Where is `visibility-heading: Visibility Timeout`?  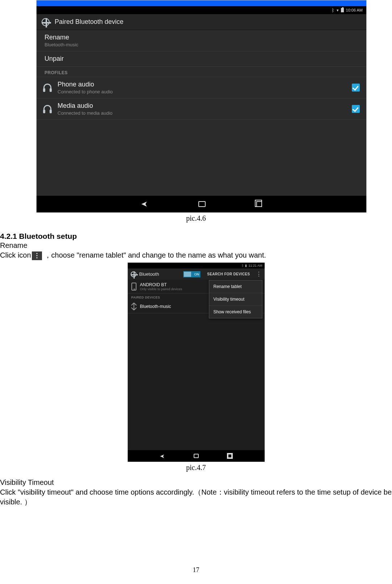 visibility-heading: Visibility Timeout is located at coordinates (196, 483).